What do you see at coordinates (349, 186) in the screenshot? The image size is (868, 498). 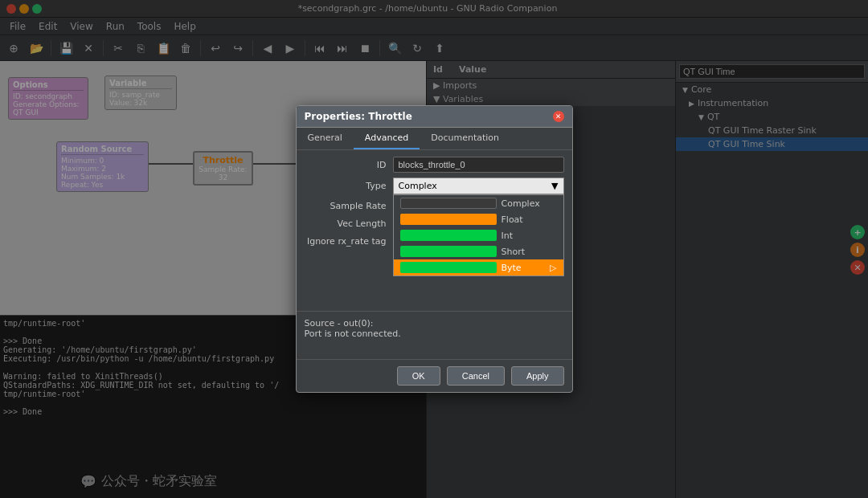 I see `prop-label-type: Type` at bounding box center [349, 186].